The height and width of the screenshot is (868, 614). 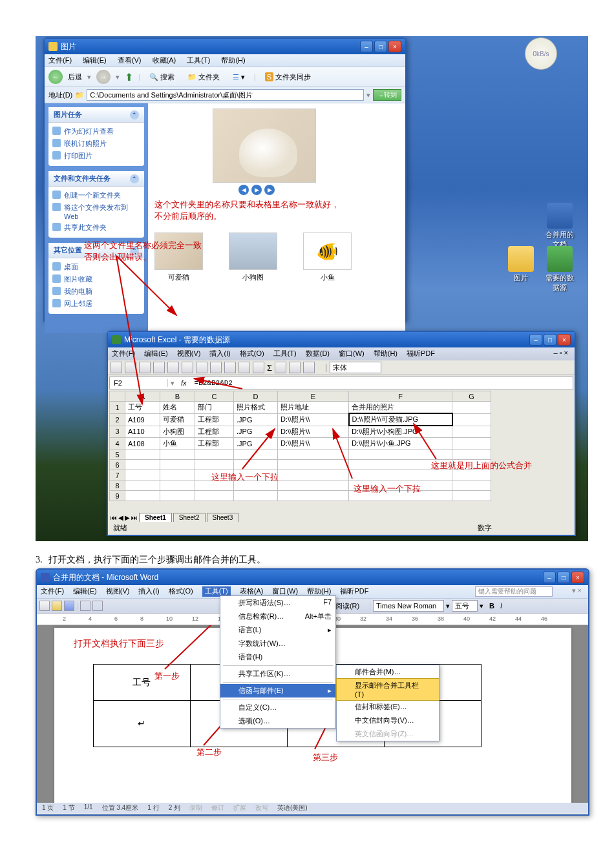 I want to click on task-slideshow: 作为幻灯片查看, so click(x=96, y=132).